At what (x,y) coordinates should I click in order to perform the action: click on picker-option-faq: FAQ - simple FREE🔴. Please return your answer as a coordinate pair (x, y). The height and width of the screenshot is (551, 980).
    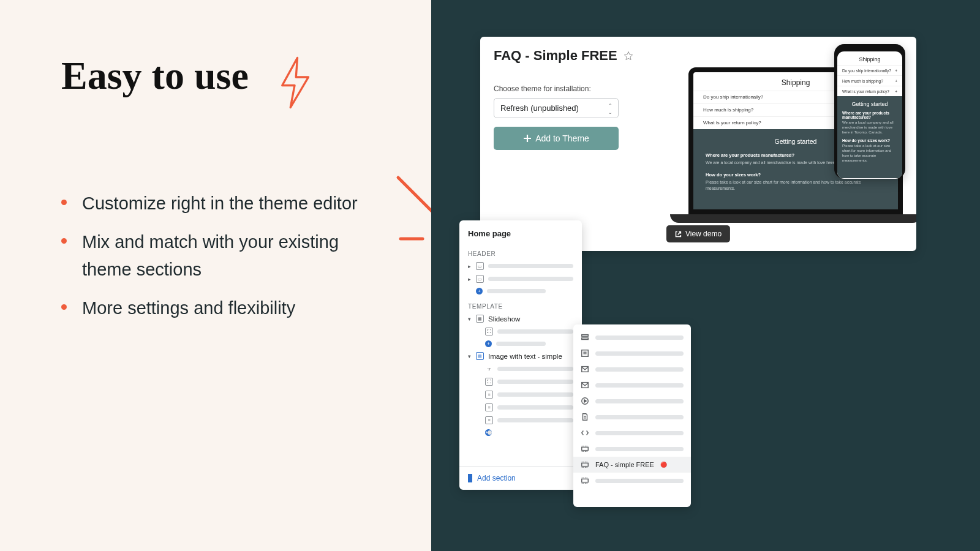
    Looking at the image, I should click on (632, 465).